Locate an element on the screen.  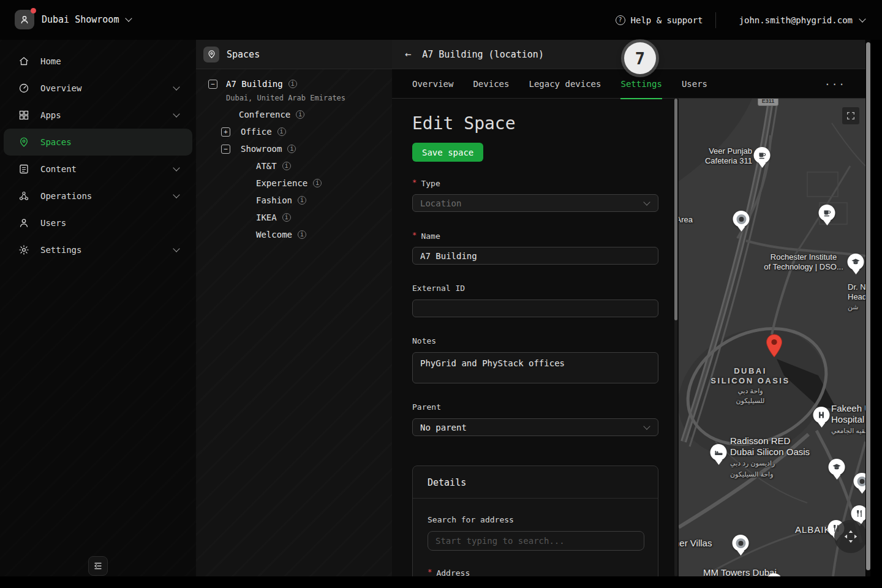
back-arrow-icon is located at coordinates (408, 54).